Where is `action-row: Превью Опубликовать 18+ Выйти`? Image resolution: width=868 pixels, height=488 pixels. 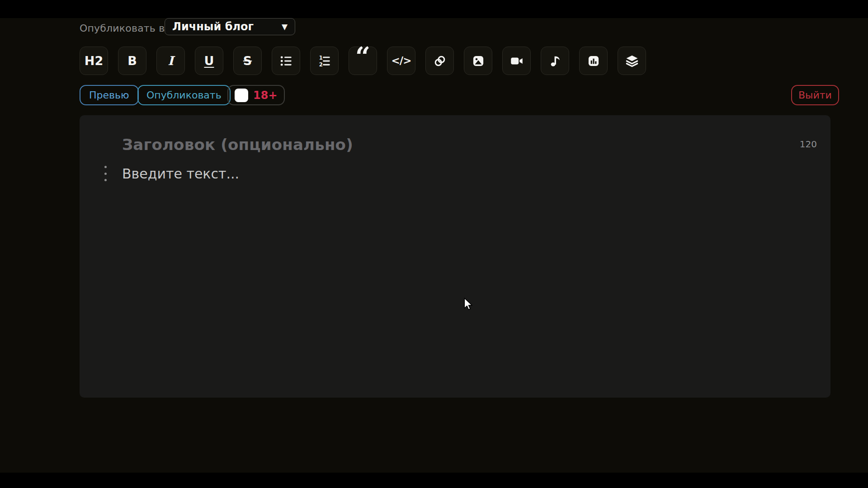
action-row: Превью Опубликовать 18+ Выйти is located at coordinates (434, 95).